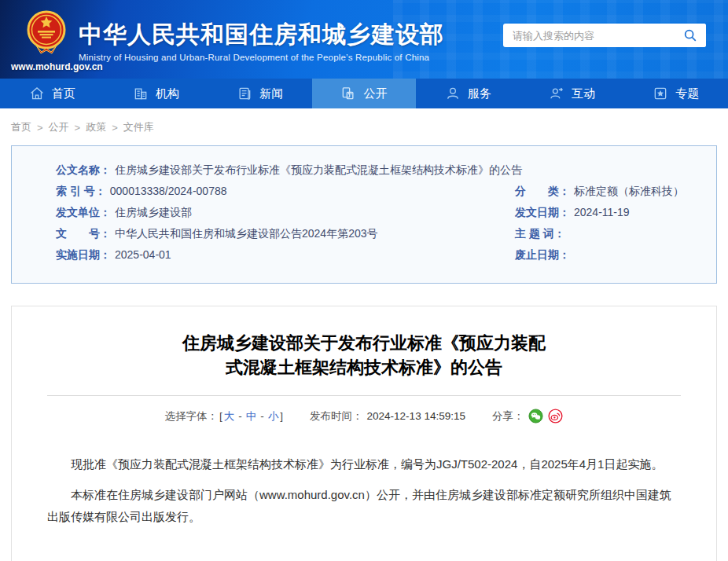 The height and width of the screenshot is (561, 728). I want to click on site-header: www.mohurd.gov.cn 中华人民共和国住房和城乡建设部 Minist…, so click(364, 39).